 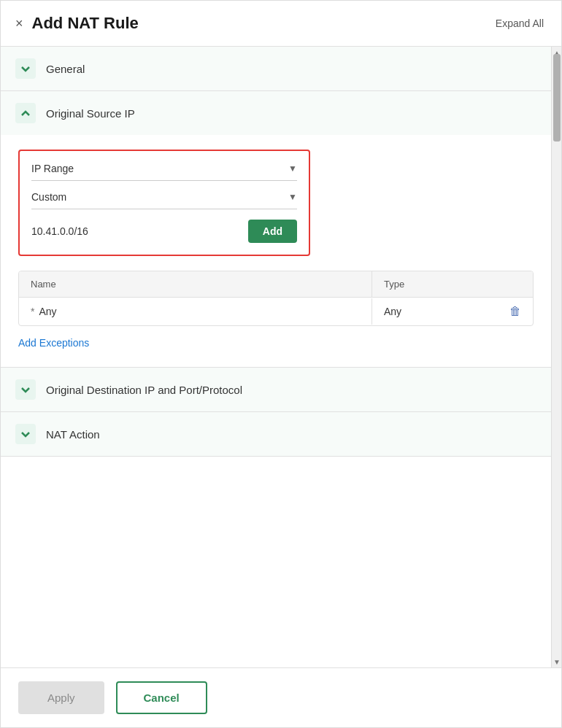 What do you see at coordinates (164, 172) in the screenshot?
I see `ip-type-dropdown-row: IP Range Any IP Address FQDN IP Group ▼` at bounding box center [164, 172].